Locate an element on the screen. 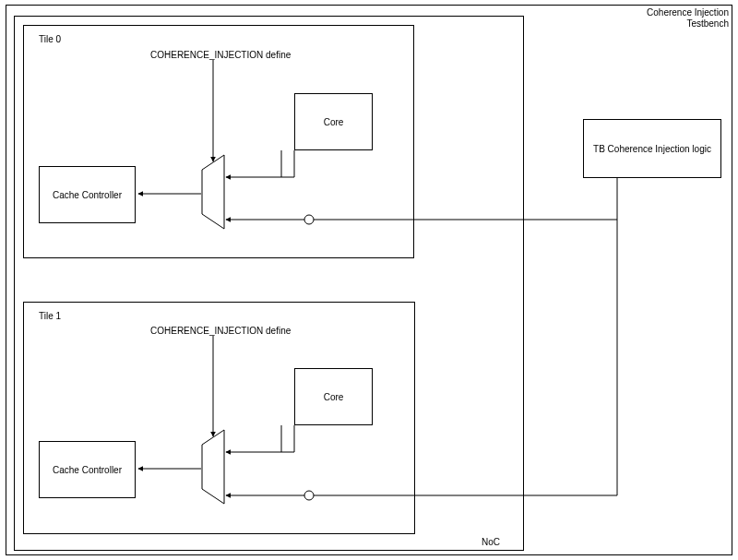 The image size is (738, 560). noc-label: NoC is located at coordinates (491, 542).